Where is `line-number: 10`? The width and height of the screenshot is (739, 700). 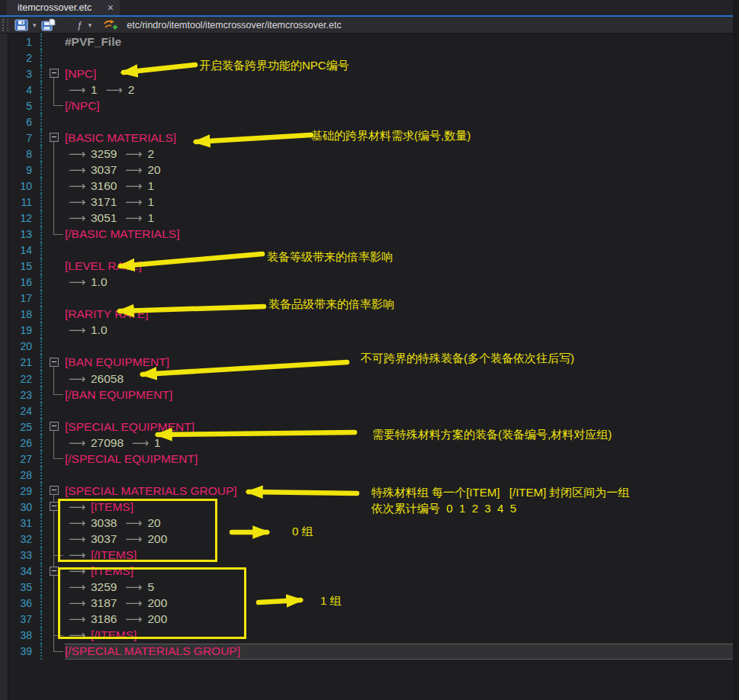
line-number: 10 is located at coordinates (25, 186).